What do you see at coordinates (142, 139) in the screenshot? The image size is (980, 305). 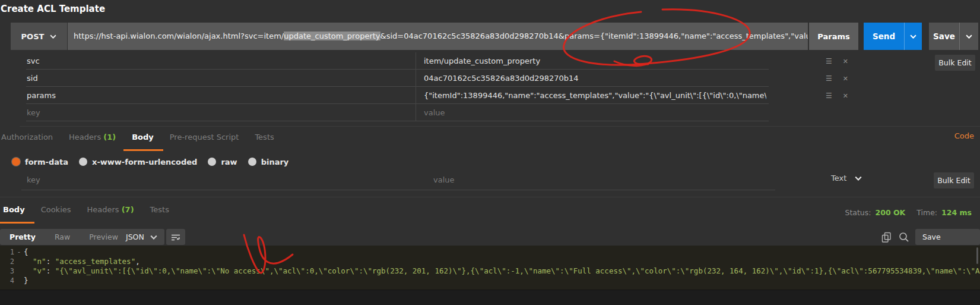 I see `request-tab: Body` at bounding box center [142, 139].